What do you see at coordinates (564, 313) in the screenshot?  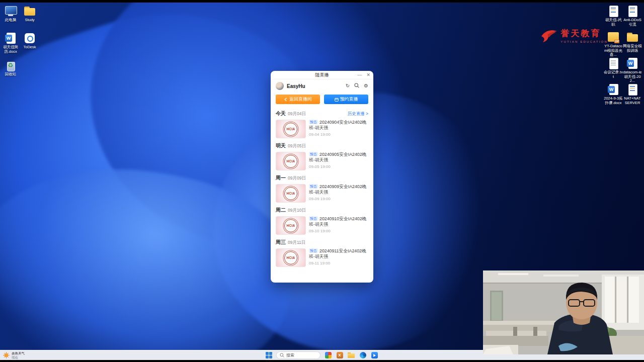 I see `webcam-scene` at bounding box center [564, 313].